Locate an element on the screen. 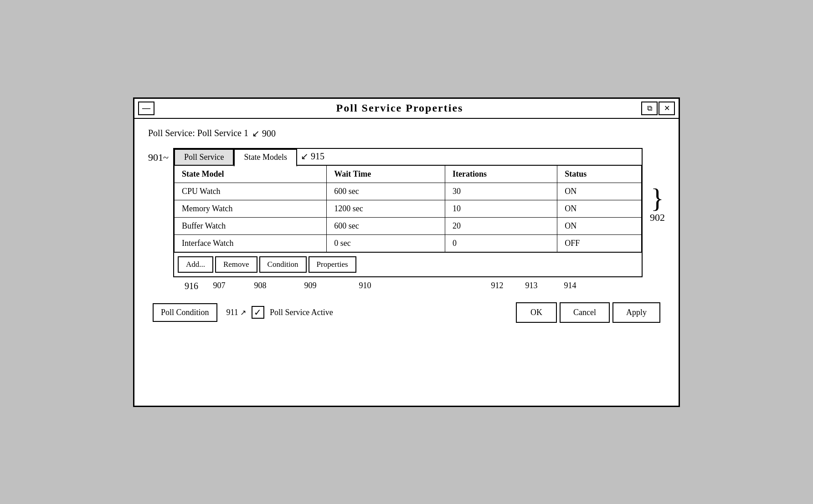 This screenshot has width=813, height=504. ok-button: OK is located at coordinates (536, 312).